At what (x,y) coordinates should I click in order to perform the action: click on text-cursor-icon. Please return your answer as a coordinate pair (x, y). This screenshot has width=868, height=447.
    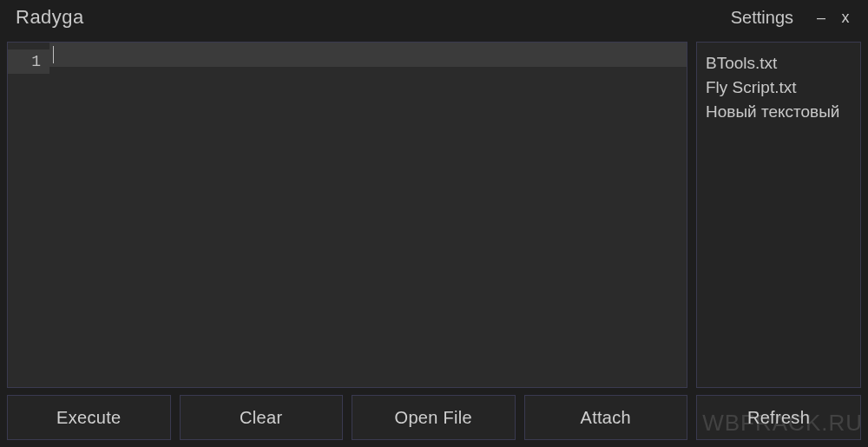
    Looking at the image, I should click on (54, 55).